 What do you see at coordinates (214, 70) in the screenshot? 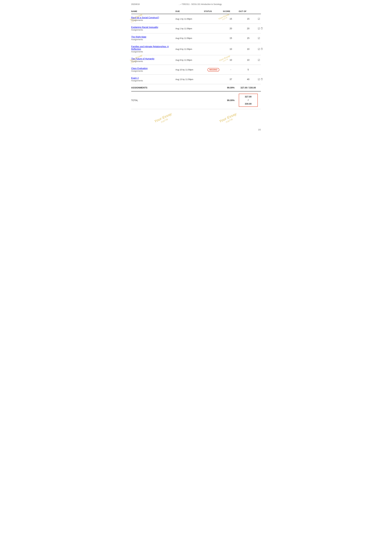
I see `status-cell: MISSING` at bounding box center [214, 70].